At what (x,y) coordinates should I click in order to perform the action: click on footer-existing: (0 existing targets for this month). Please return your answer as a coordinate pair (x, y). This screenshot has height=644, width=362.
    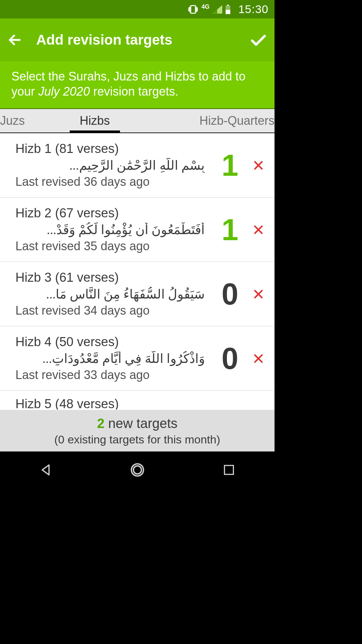
    Looking at the image, I should click on (137, 439).